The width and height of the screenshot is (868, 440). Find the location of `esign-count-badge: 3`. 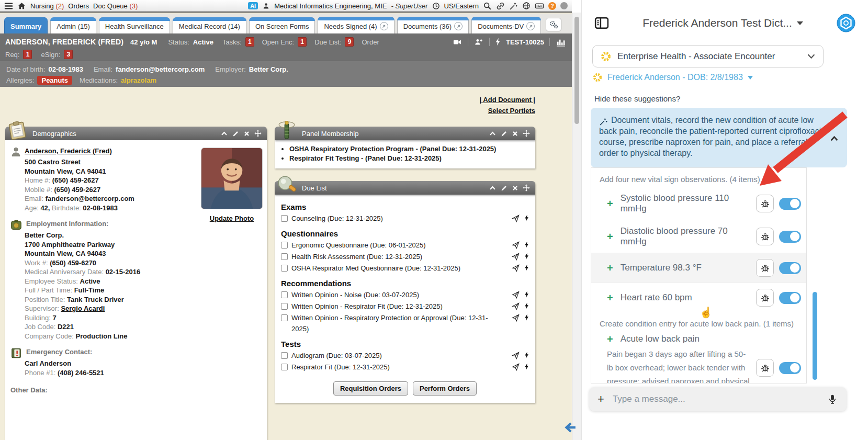

esign-count-badge: 3 is located at coordinates (68, 54).